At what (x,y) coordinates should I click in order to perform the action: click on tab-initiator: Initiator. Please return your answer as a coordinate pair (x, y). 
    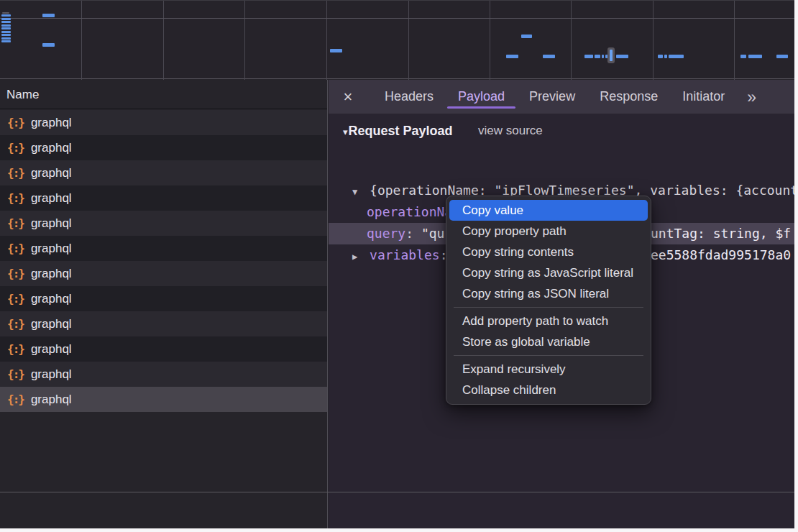
    Looking at the image, I should click on (703, 96).